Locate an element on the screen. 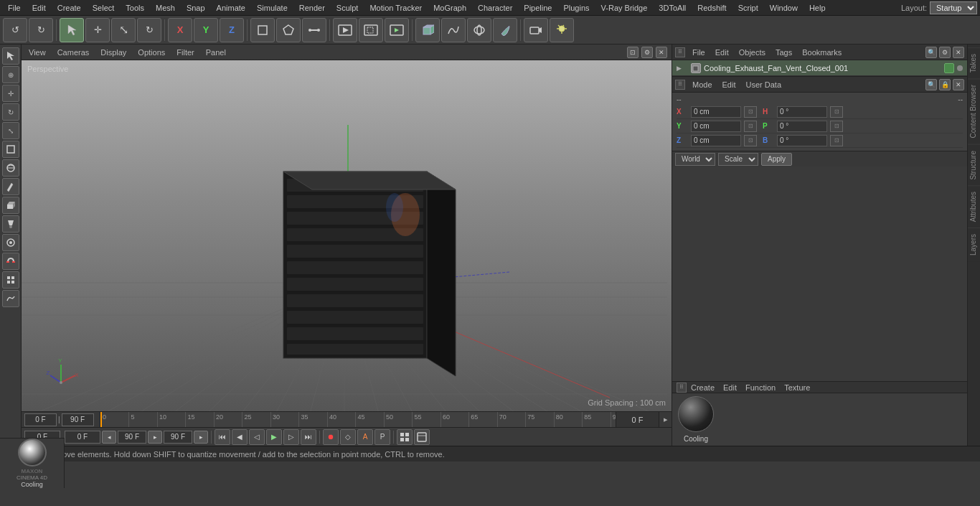 Image resolution: width=980 pixels, height=506 pixels. scale-tool-button: ⤡ is located at coordinates (123, 30).